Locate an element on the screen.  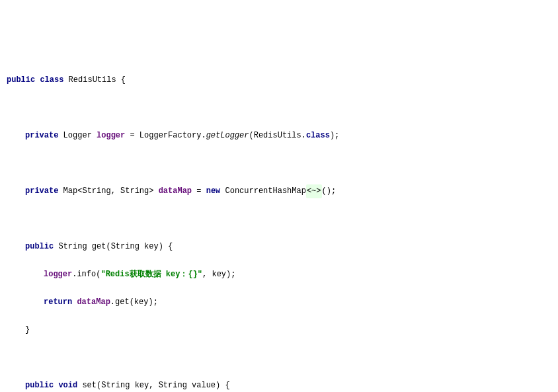
text: = LoggerFactory. is located at coordinates (165, 136).